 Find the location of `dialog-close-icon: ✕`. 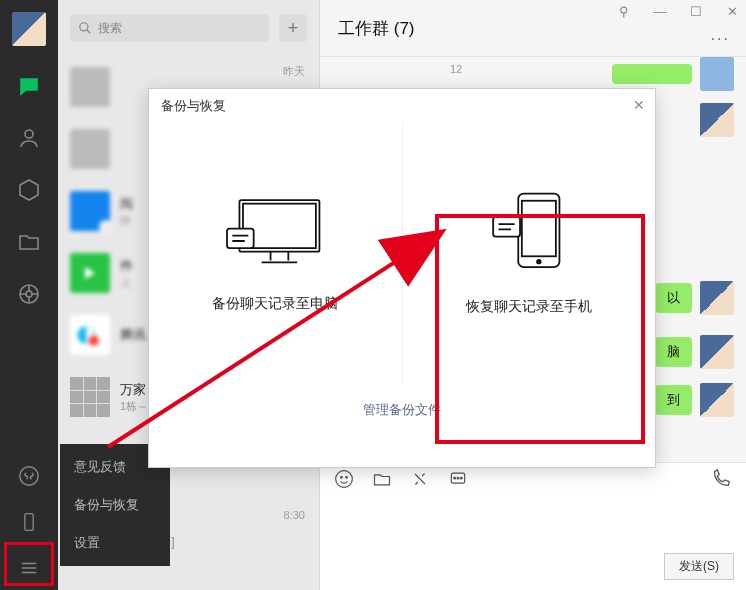

dialog-close-icon: ✕ is located at coordinates (639, 105).